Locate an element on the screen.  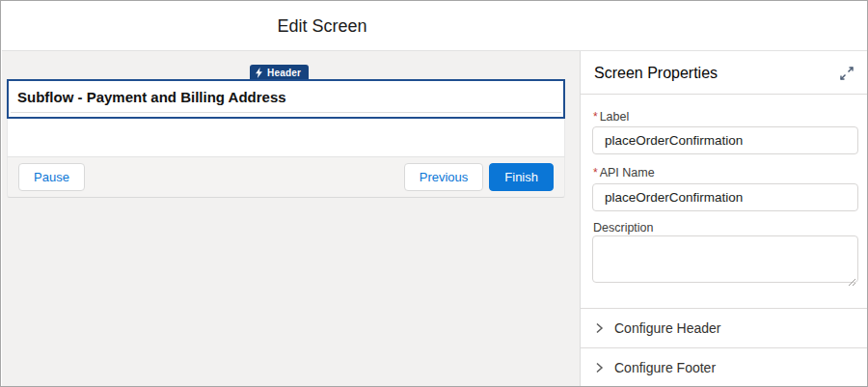
configure-header-label: Configure Header is located at coordinates (667, 328).